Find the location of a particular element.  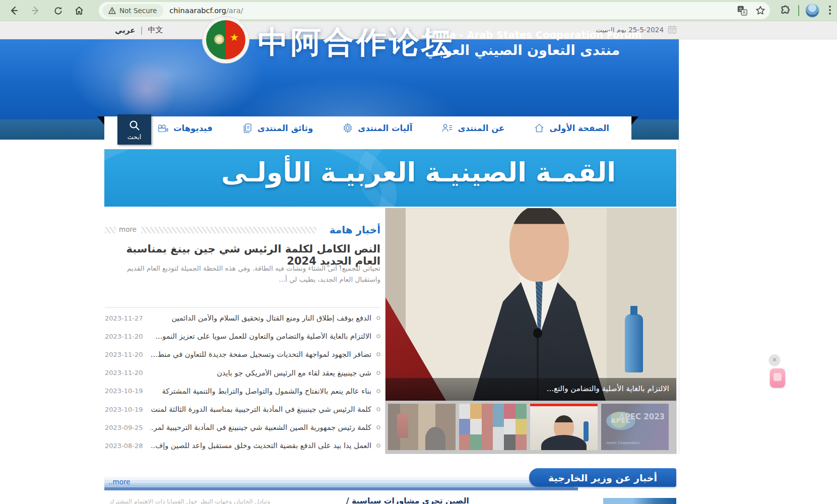

toolbar-divider is located at coordinates (799, 11).